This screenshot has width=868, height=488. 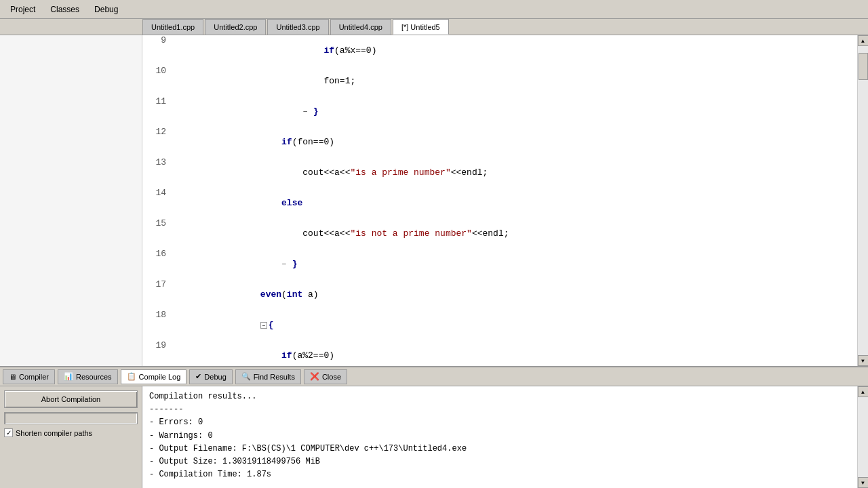 I want to click on line-number: 19, so click(x=157, y=353).